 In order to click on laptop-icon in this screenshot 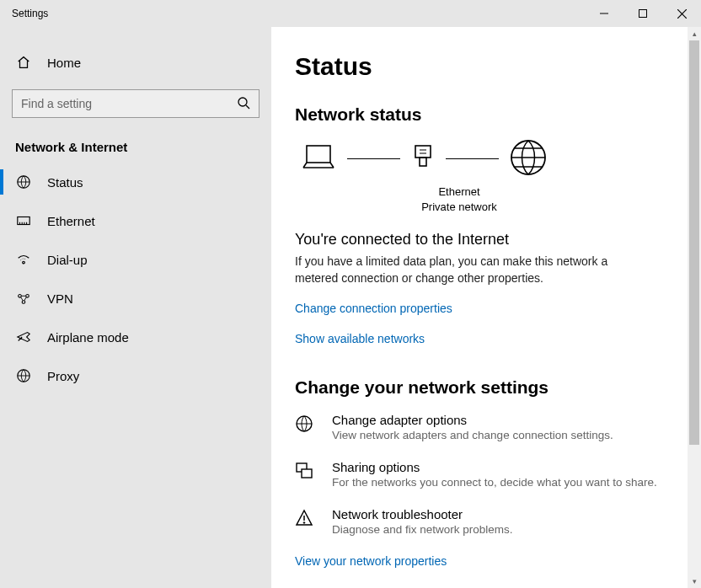, I will do `click(318, 158)`.